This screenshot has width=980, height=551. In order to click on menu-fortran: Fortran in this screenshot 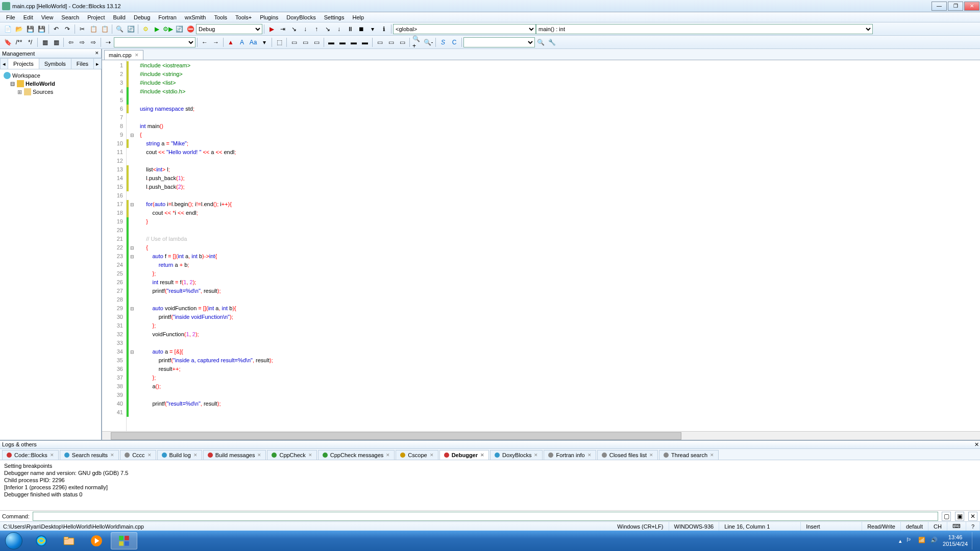, I will do `click(167, 17)`.